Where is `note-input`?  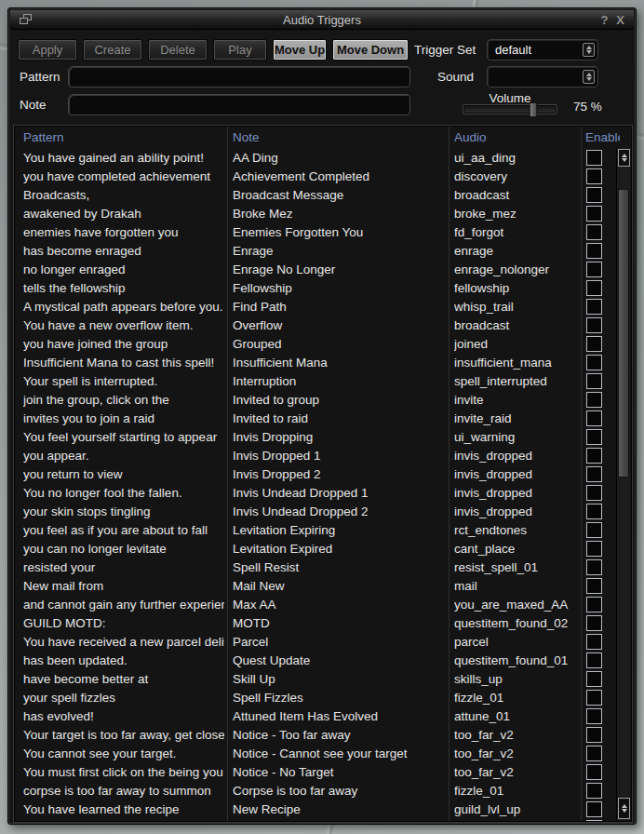 note-input is located at coordinates (239, 104).